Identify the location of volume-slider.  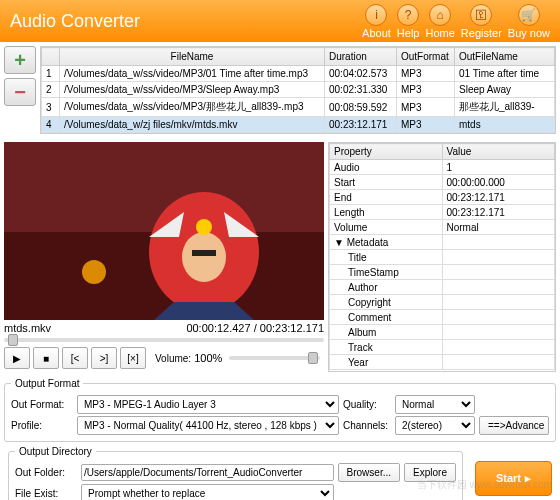
(274, 358).